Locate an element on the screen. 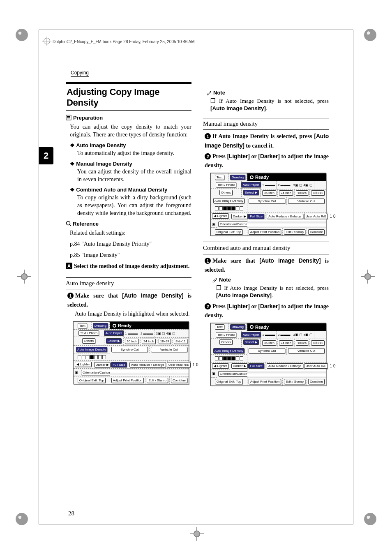 This screenshot has height=554, width=392. ui-auto-density-button-on-c: Auto Image Density is located at coordinates (229, 351).